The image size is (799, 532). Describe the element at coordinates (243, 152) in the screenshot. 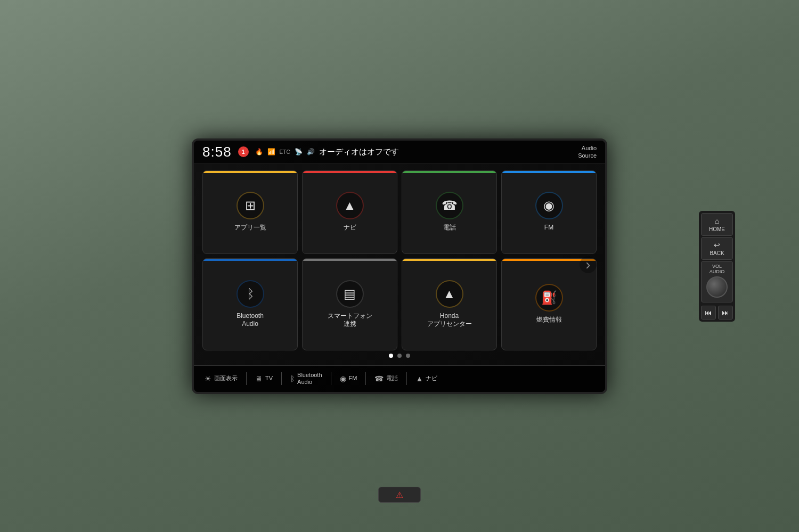

I see `notification-badge: 1` at that location.